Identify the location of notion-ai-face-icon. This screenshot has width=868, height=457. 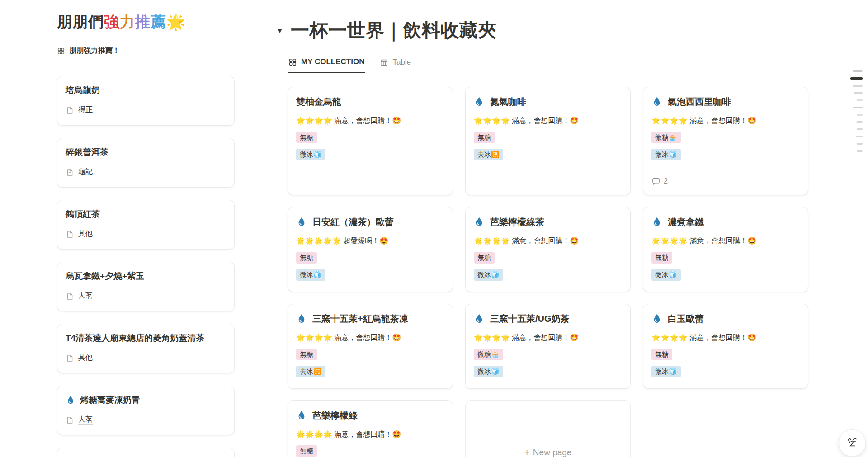
(852, 443).